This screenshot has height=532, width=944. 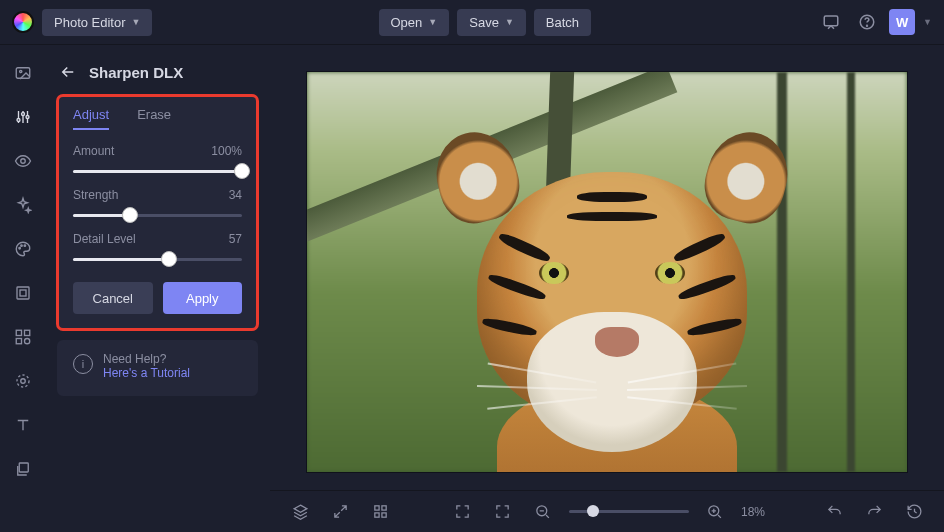 What do you see at coordinates (90, 22) in the screenshot?
I see `app-mode-label: Photo Editor` at bounding box center [90, 22].